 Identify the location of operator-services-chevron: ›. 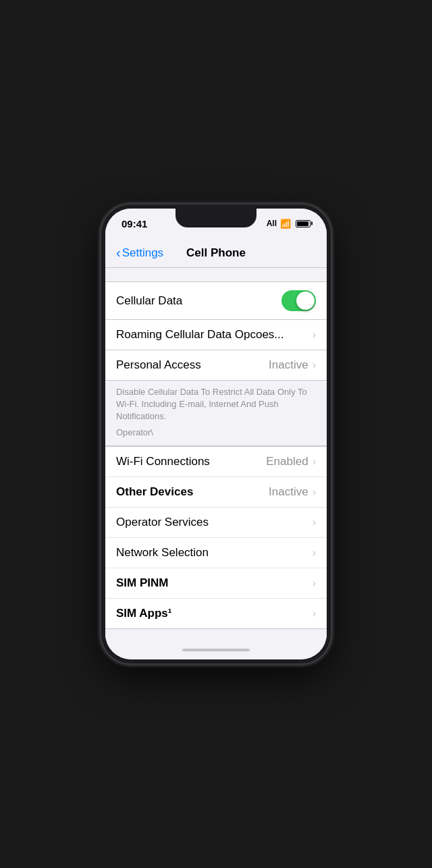
(315, 522).